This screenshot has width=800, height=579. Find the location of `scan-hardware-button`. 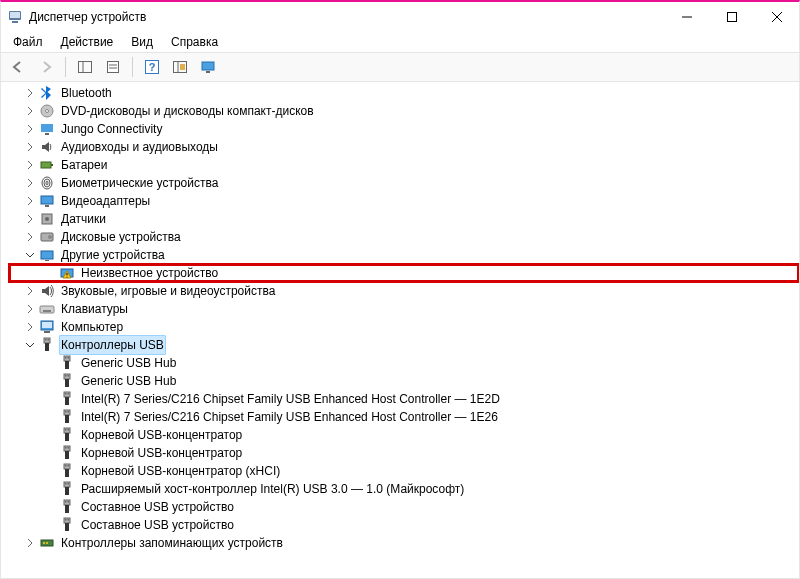

scan-hardware-button is located at coordinates (180, 67).